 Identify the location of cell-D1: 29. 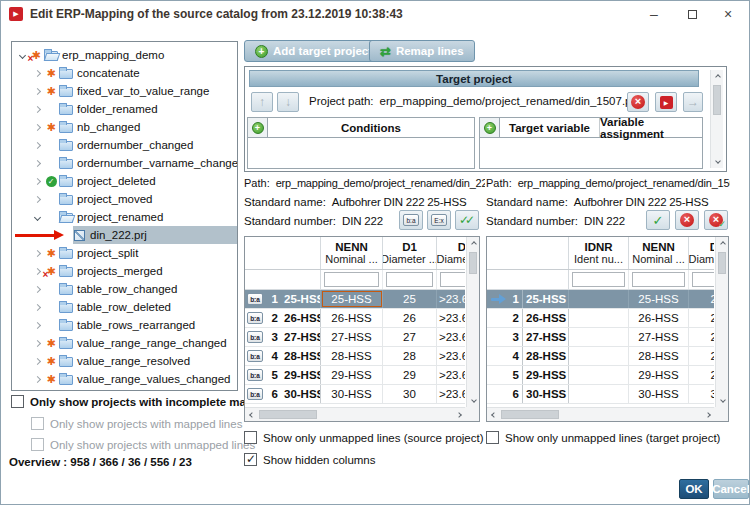
(410, 375).